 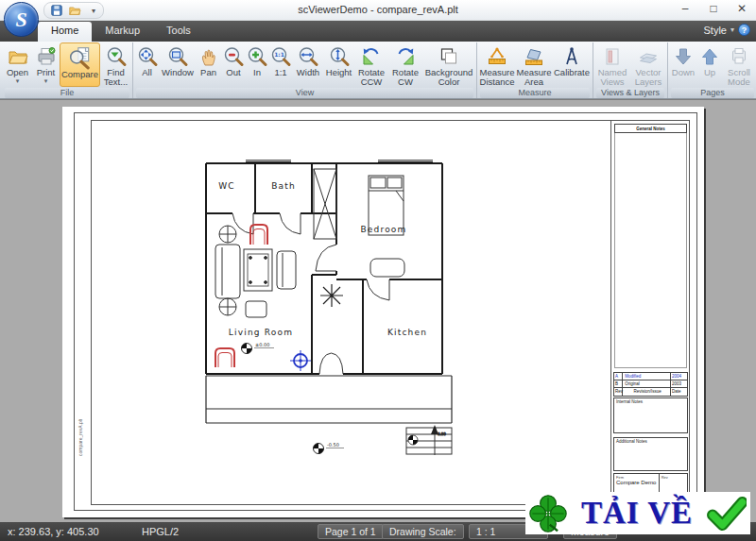 I want to click on zoom-in-button: In, so click(x=257, y=64).